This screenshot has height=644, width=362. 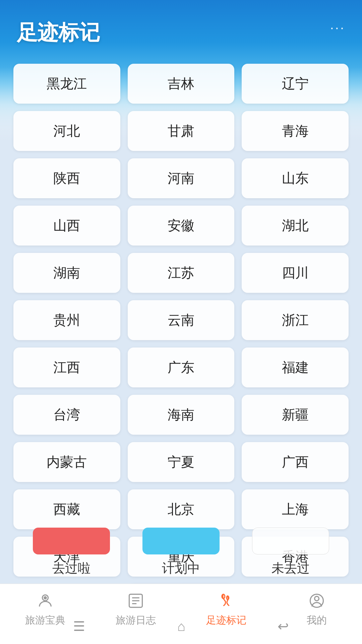 I want to click on province-btn-新疆: 新疆, so click(x=295, y=415).